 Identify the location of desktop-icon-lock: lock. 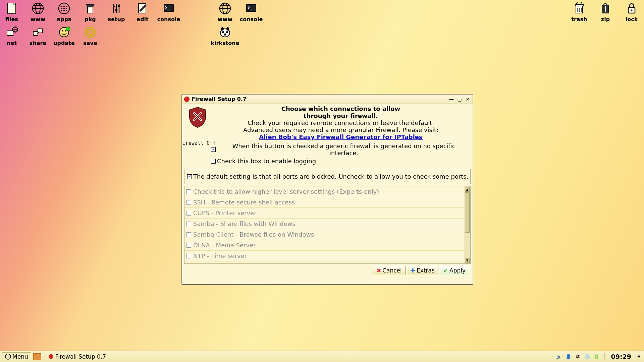
(632, 12).